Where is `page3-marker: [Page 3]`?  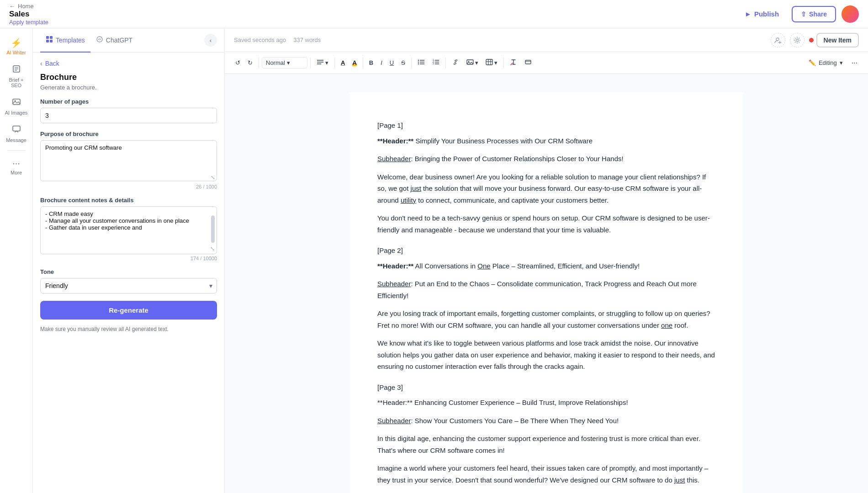 page3-marker: [Page 3] is located at coordinates (546, 388).